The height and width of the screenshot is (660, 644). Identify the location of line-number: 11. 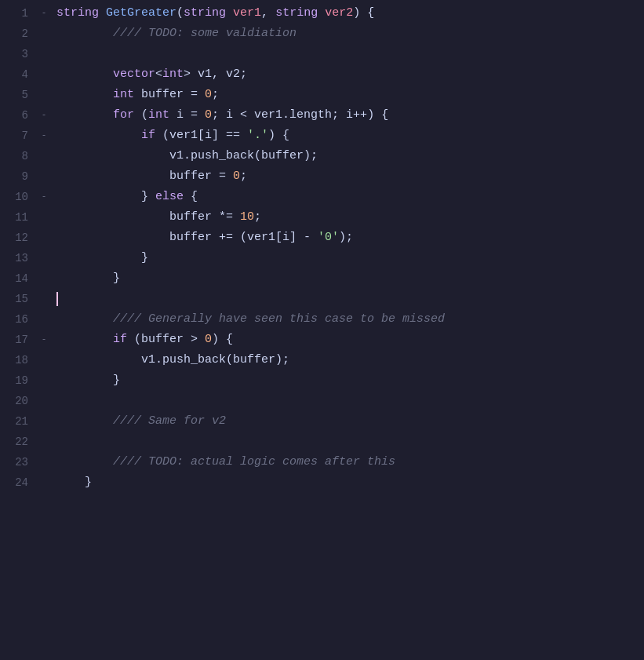
(19, 217).